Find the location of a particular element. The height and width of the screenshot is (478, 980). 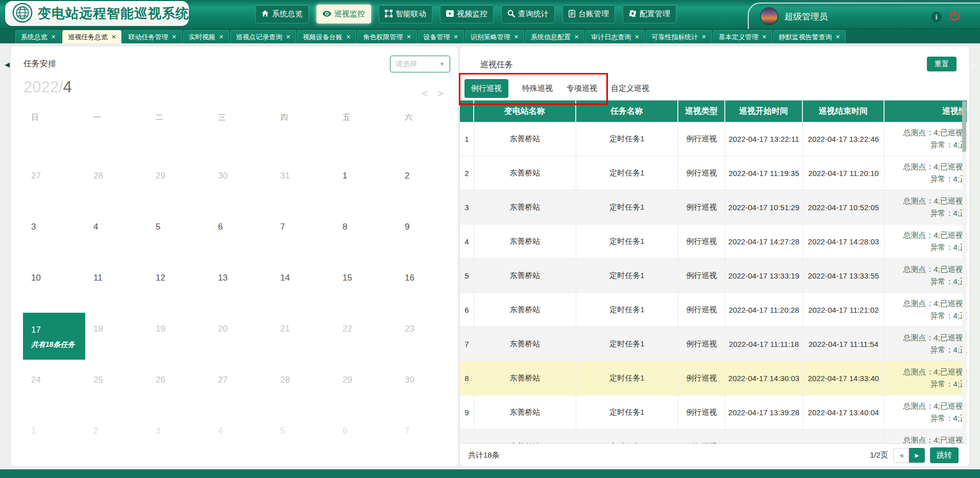

tab-3: 联动任务管理✕ is located at coordinates (152, 37).